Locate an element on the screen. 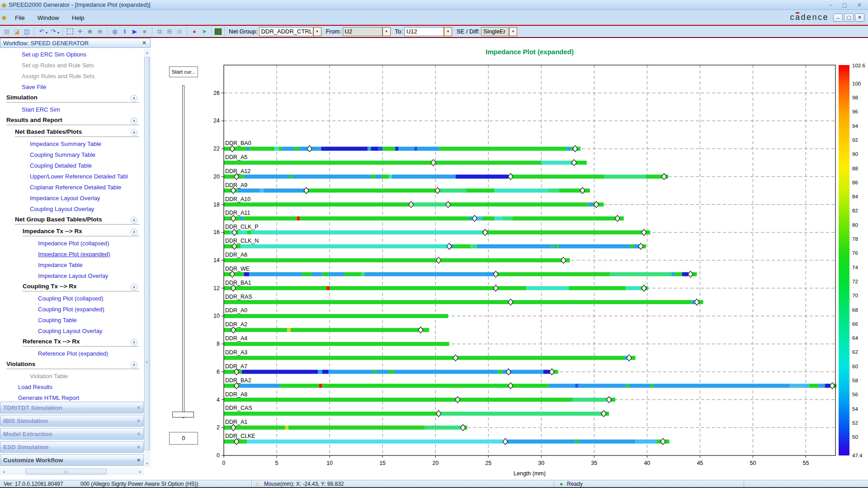 This screenshot has width=868, height=488. mdi-close-icon: ✕ is located at coordinates (860, 18).